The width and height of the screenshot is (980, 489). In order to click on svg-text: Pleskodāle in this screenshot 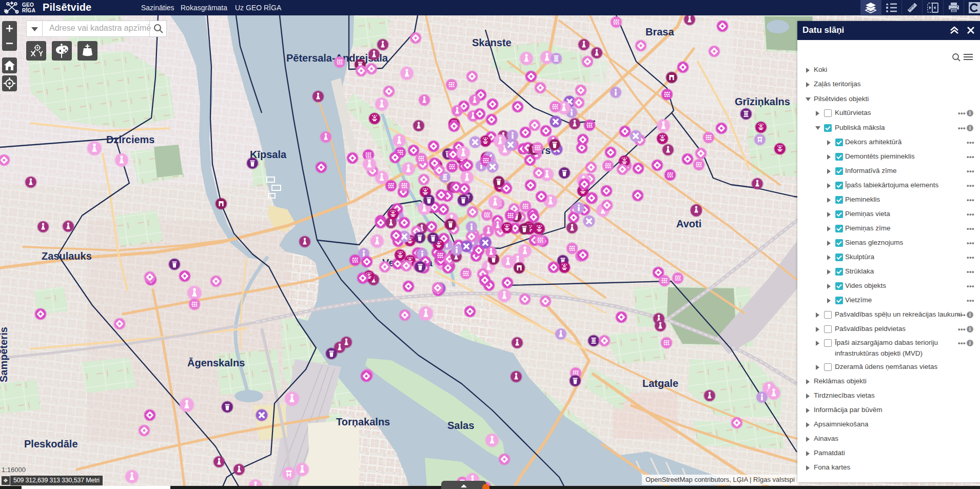, I will do `click(51, 444)`.